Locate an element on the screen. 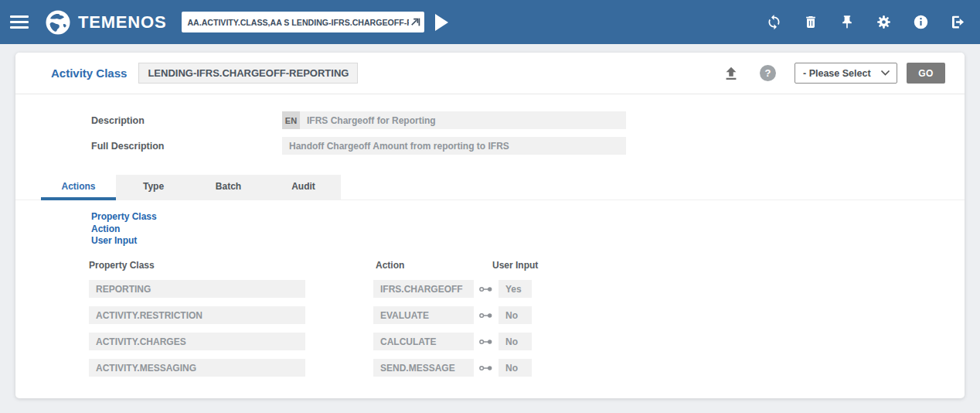 This screenshot has height=413, width=980. full-description-label: Full Description is located at coordinates (187, 146).